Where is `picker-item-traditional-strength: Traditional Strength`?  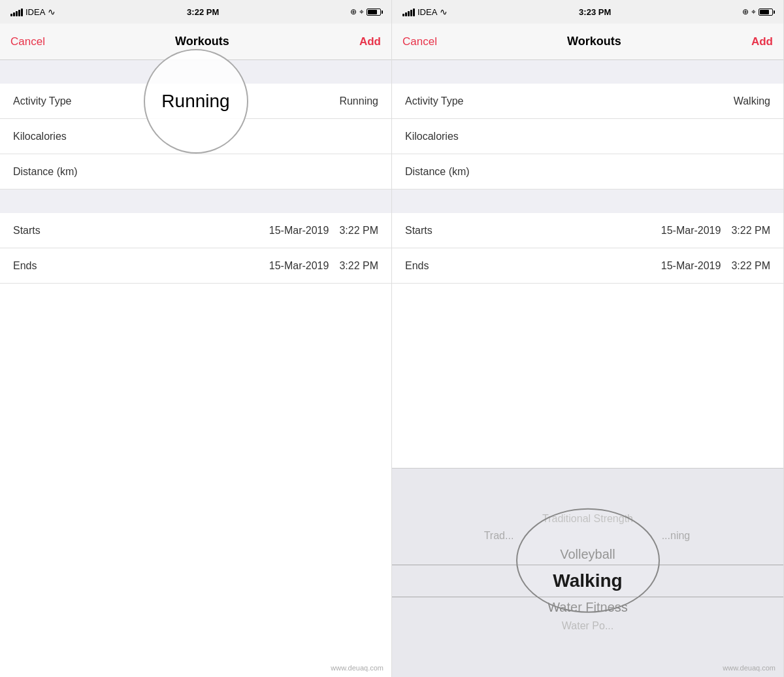 picker-item-traditional-strength: Traditional Strength is located at coordinates (588, 519).